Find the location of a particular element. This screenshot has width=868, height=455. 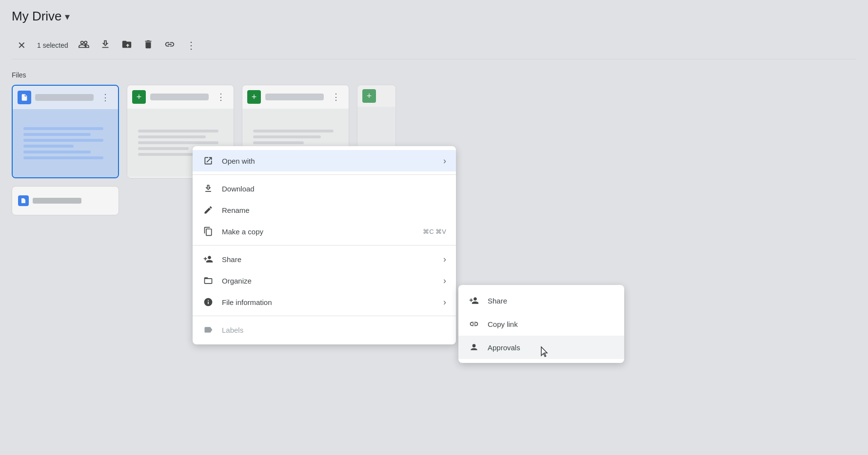

label-icon is located at coordinates (208, 330).